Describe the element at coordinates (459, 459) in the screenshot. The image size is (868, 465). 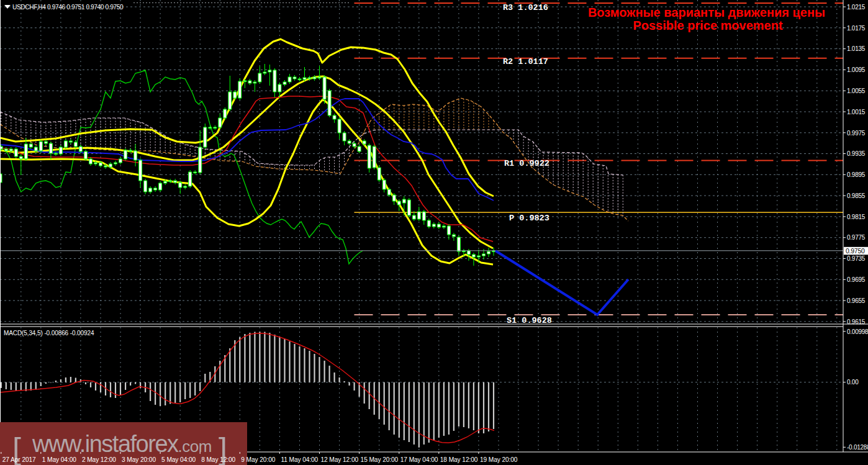
I see `svg-text: 18 May 12:00` at that location.